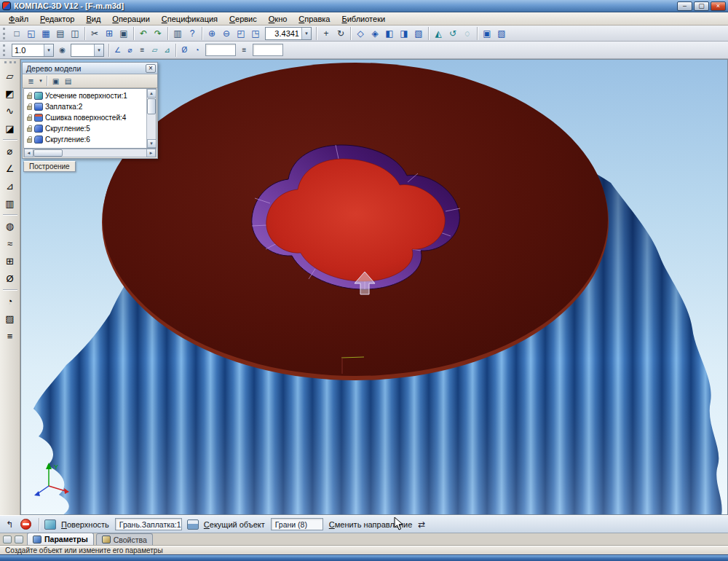 The image size is (728, 561). I want to click on scroll-down-icon: ▼, so click(151, 144).